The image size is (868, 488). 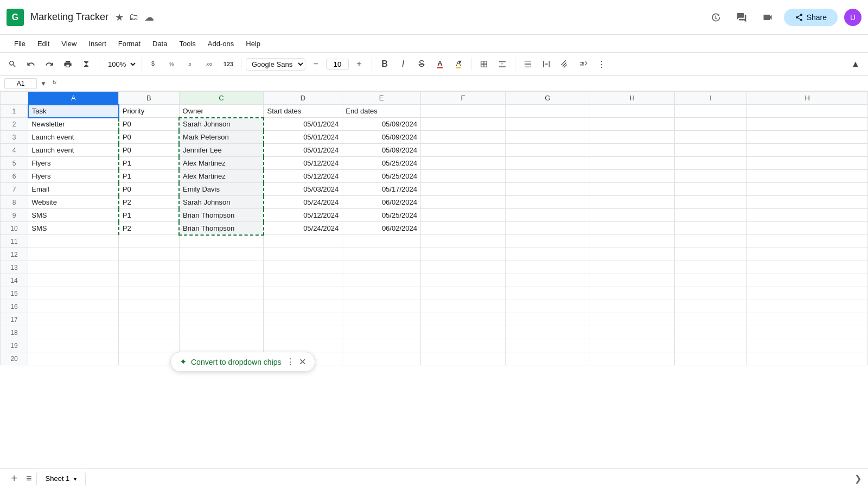 I want to click on currency-button: $, so click(x=155, y=64).